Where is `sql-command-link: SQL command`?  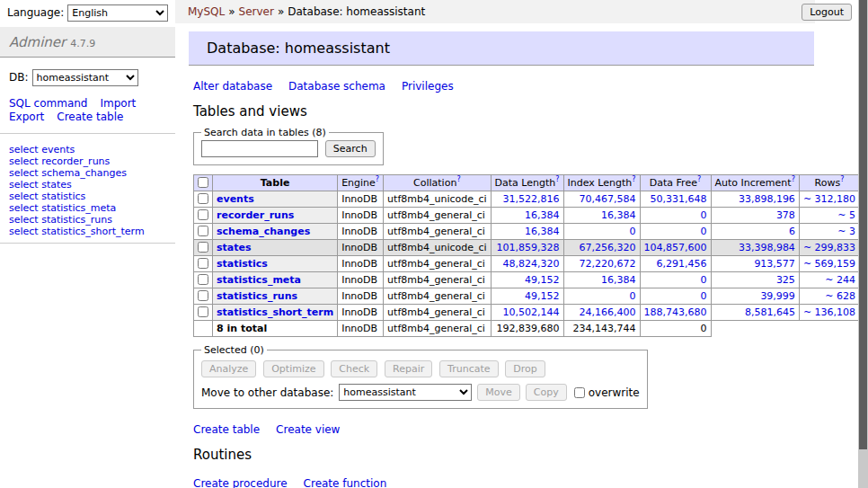 sql-command-link: SQL command is located at coordinates (49, 103).